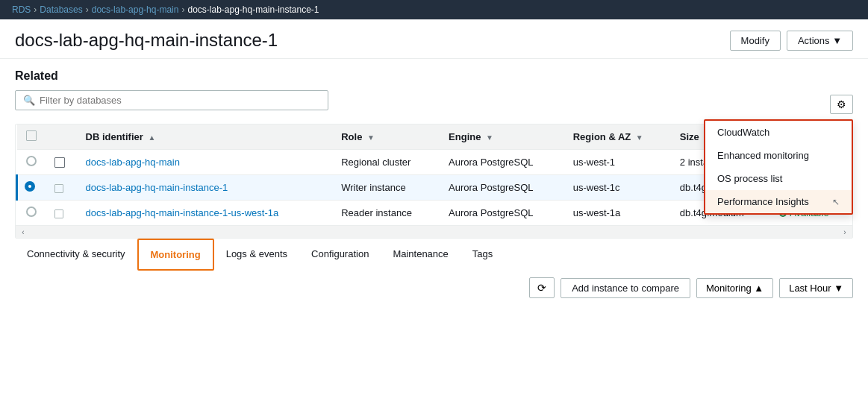  I want to click on sort-engine-icon: ▼, so click(490, 137).